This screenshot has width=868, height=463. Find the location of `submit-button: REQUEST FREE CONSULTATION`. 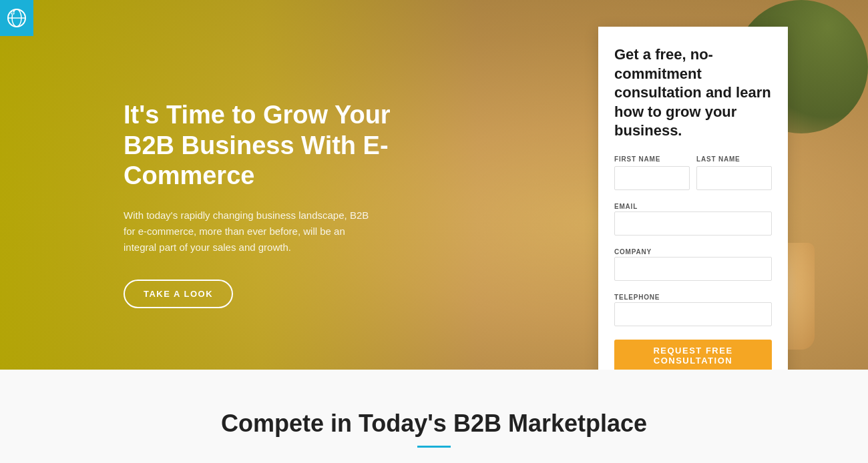

submit-button: REQUEST FREE CONSULTATION is located at coordinates (693, 355).